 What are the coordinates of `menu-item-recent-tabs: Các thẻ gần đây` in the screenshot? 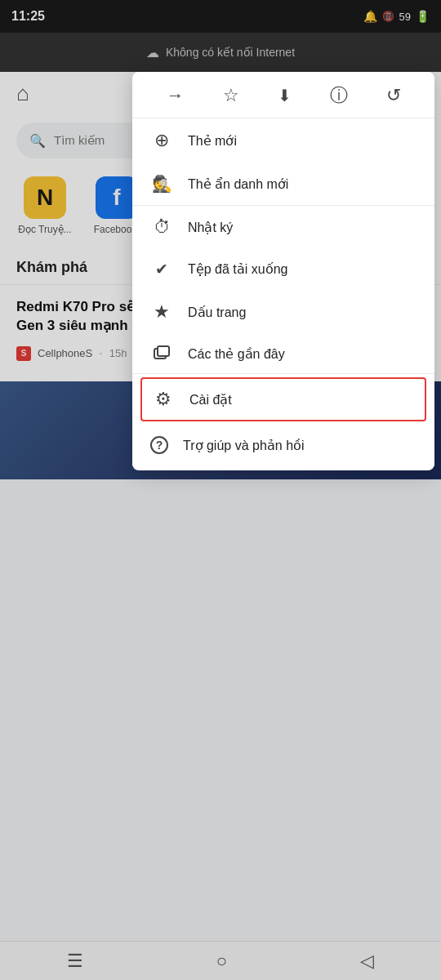 It's located at (283, 354).